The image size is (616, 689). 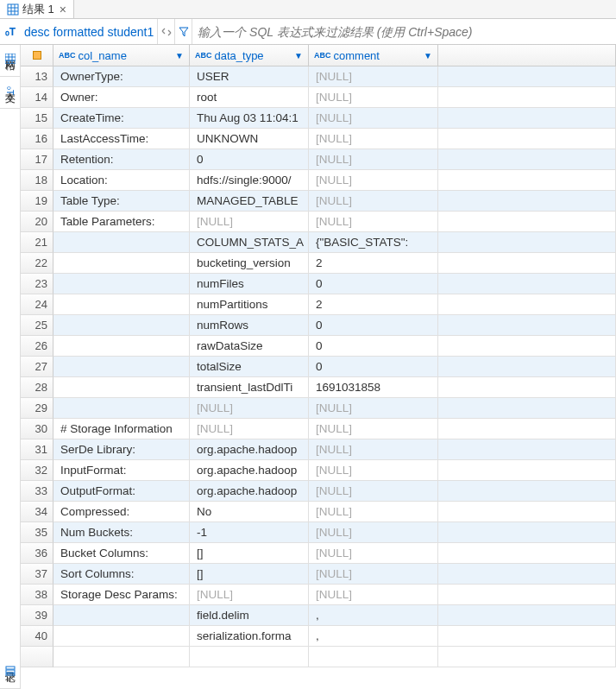 What do you see at coordinates (63, 9) in the screenshot?
I see `close-icon: ×` at bounding box center [63, 9].